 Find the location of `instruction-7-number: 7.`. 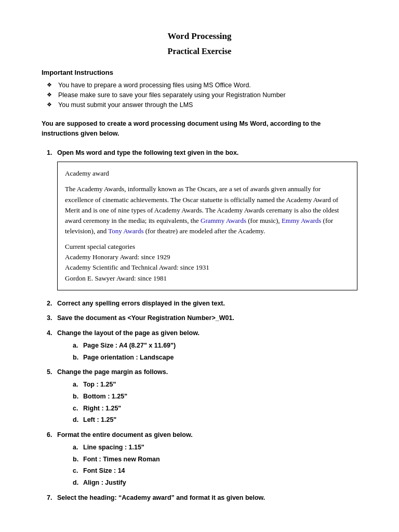

instruction-7-number: 7. is located at coordinates (49, 498).